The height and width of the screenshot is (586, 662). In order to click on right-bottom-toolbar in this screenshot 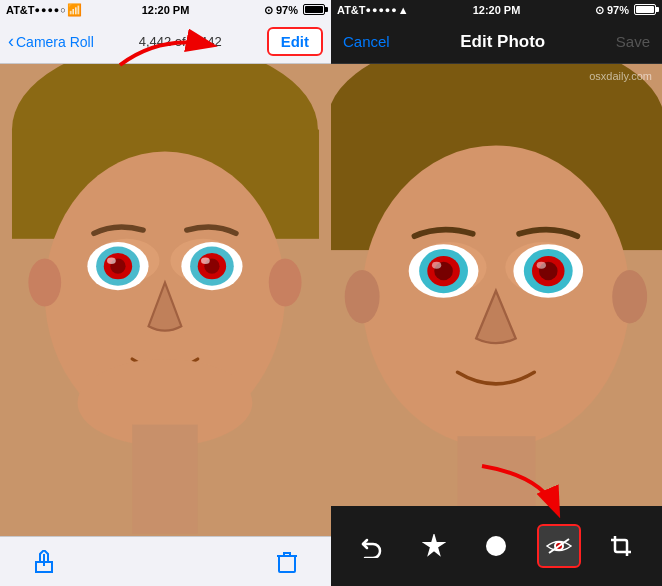, I will do `click(496, 546)`.